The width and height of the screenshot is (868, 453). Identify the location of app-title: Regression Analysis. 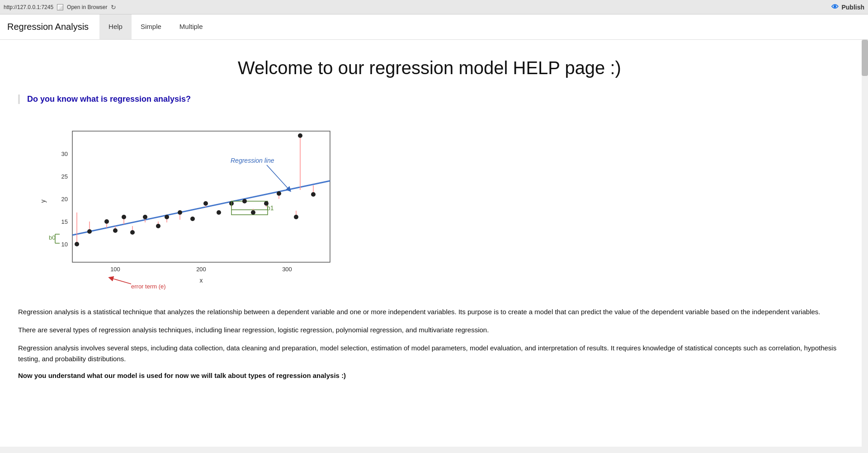
(48, 27).